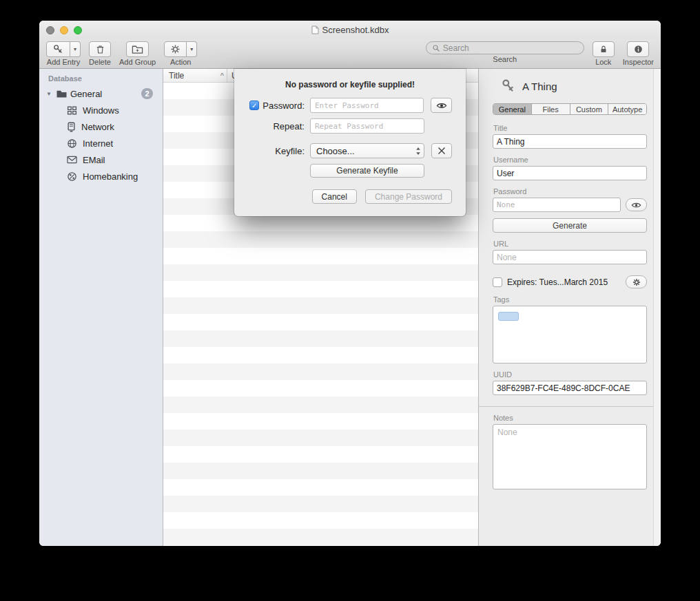 This screenshot has height=601, width=700. Describe the element at coordinates (638, 50) in the screenshot. I see `inspector-button` at that location.